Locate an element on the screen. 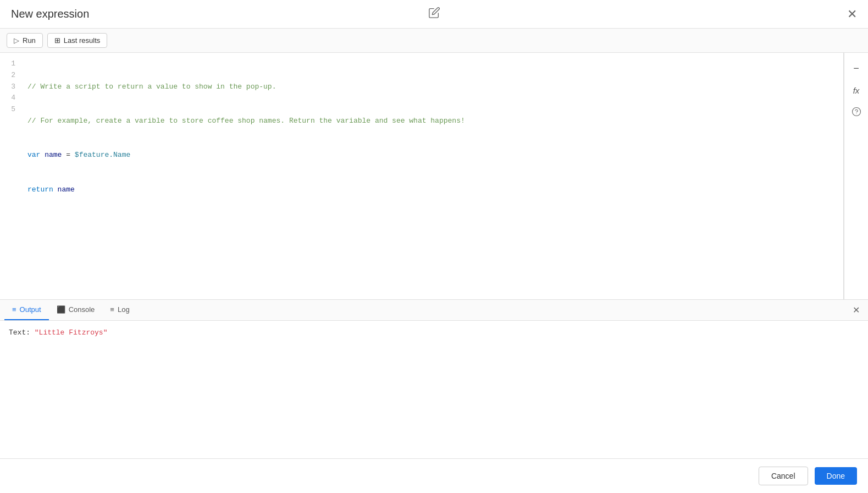 The image size is (868, 493). output-close-button: ✕ is located at coordinates (856, 310).